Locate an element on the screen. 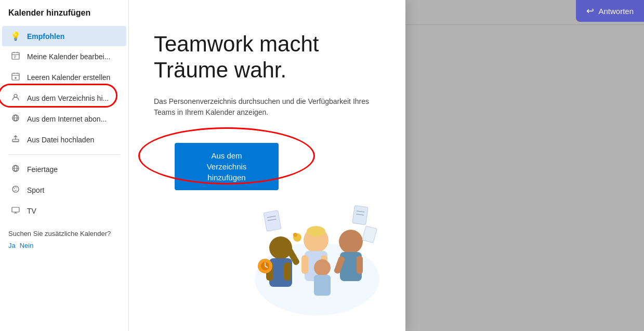  sidebar-item-empfohlen: 💡 Empfohlen is located at coordinates (64, 36).